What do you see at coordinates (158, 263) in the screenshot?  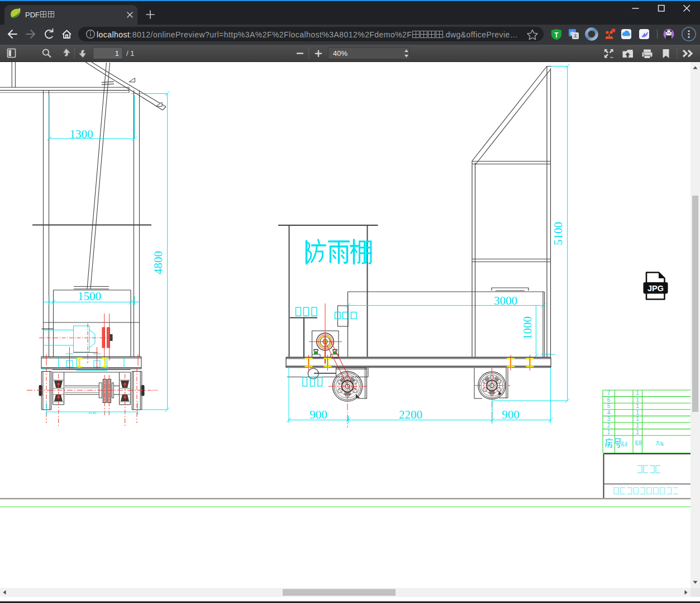 I see `svg-text: 4800` at bounding box center [158, 263].